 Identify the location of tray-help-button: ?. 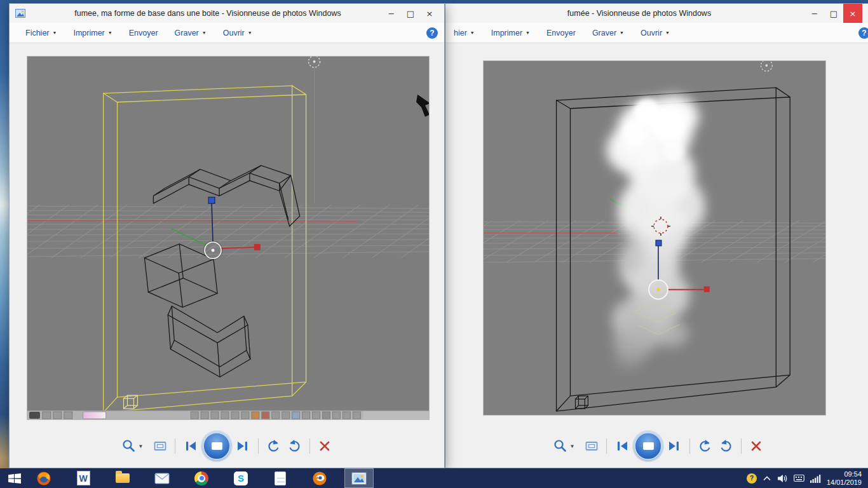
(752, 478).